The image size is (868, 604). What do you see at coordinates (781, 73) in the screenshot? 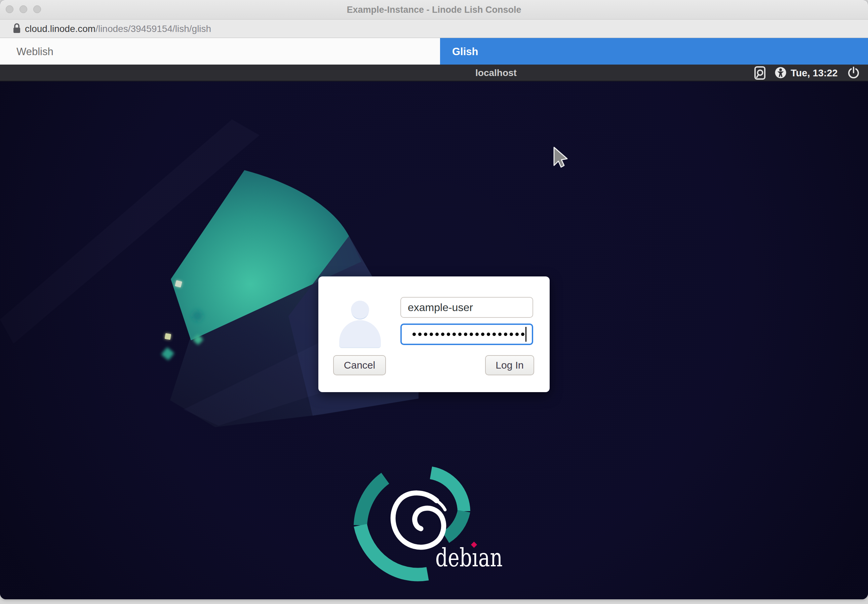
I see `accessibility-icon` at bounding box center [781, 73].